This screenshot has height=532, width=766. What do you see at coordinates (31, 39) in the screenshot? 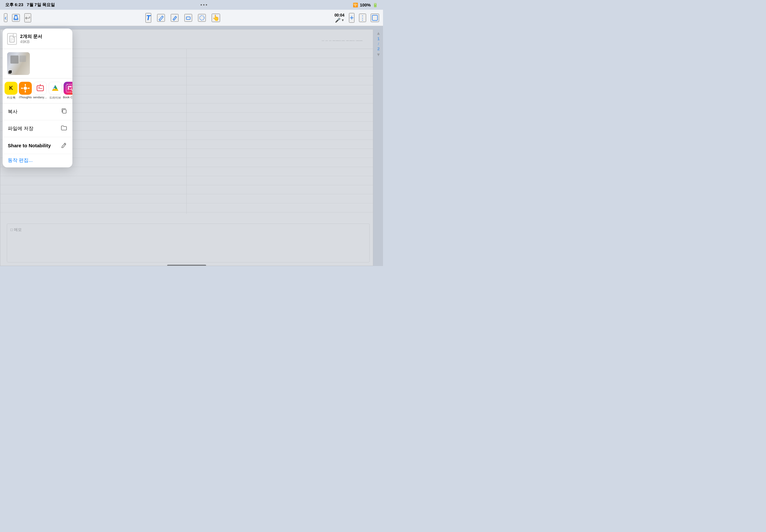
I see `share-header-info: 2개의 문서 49KB` at bounding box center [31, 39].